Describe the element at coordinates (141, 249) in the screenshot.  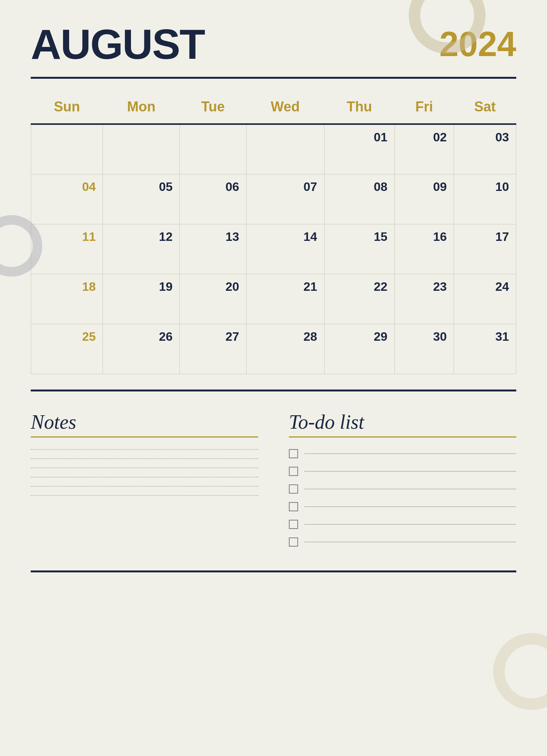
I see `calendar-cell: 12` at that location.